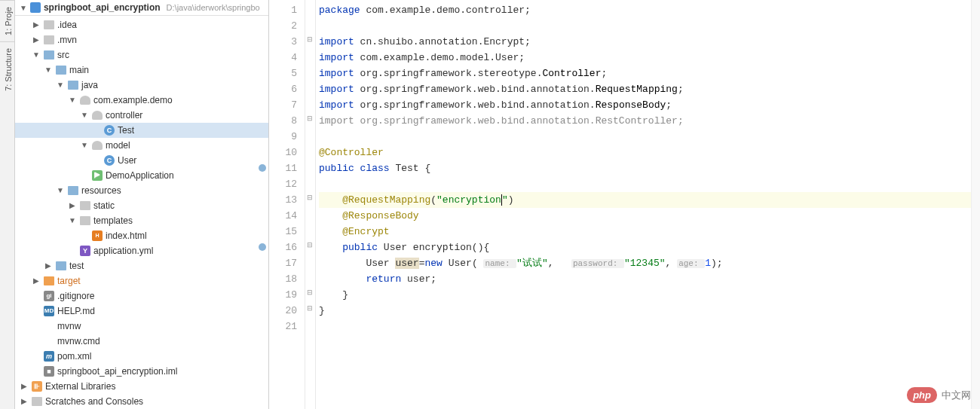 The height and width of the screenshot is (409, 980). Describe the element at coordinates (127, 236) in the screenshot. I see `tree-label: index.html` at that location.